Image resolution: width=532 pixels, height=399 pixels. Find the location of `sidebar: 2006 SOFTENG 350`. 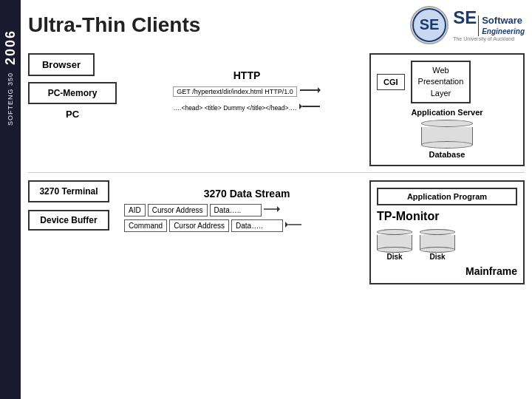

sidebar: 2006 SOFTENG 350 is located at coordinates (10, 200).